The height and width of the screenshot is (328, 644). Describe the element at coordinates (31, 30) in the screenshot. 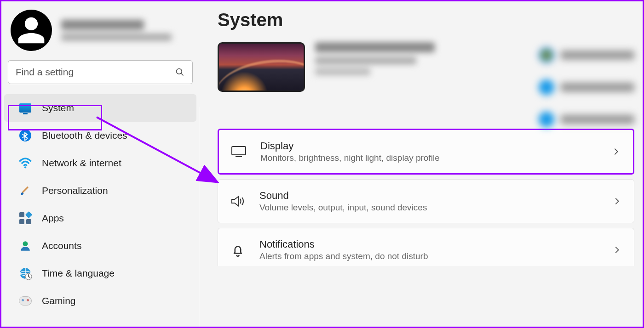

I see `avatar` at that location.